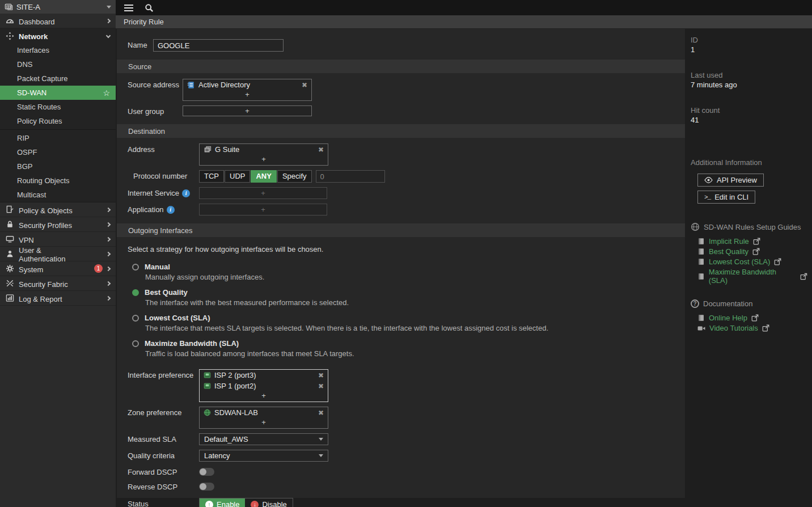 The height and width of the screenshot is (507, 812). What do you see at coordinates (295, 176) in the screenshot?
I see `protocol-specify-button: Specify` at bounding box center [295, 176].